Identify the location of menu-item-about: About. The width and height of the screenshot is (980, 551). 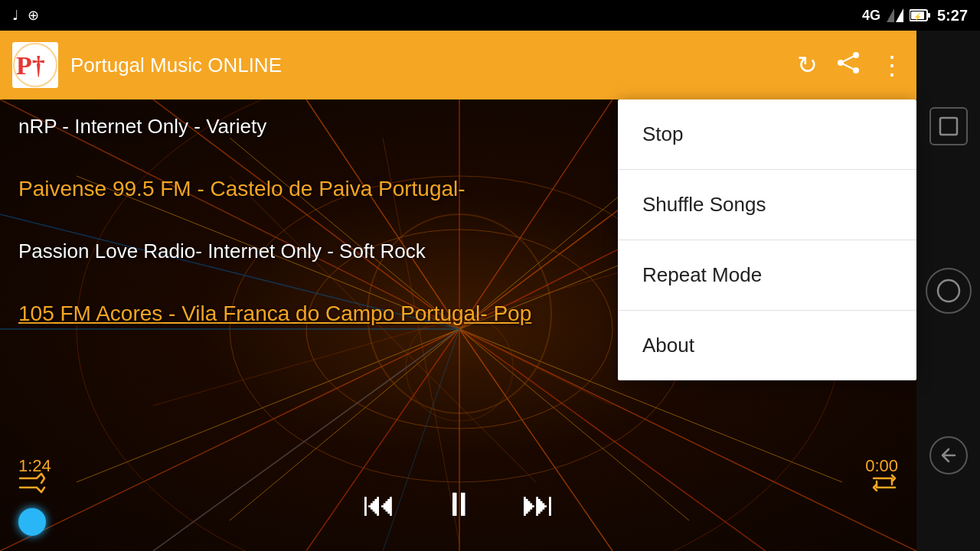
(767, 346).